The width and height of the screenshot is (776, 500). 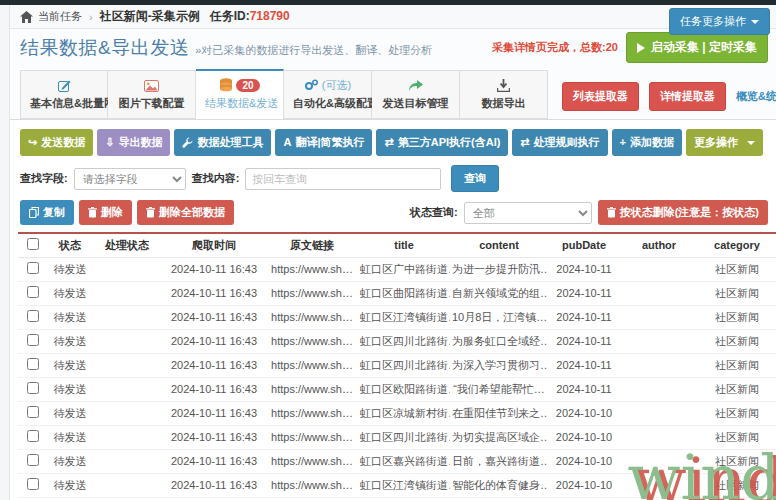 I want to click on export-data-button: ⇩导出数据, so click(x=134, y=142).